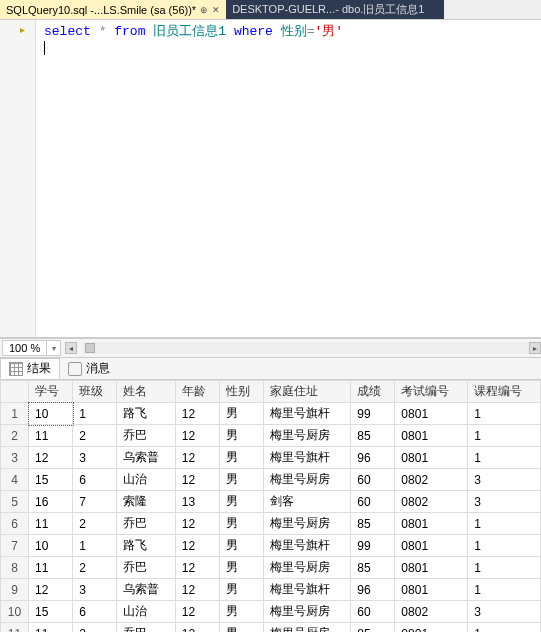 Image resolution: width=541 pixels, height=632 pixels. Describe the element at coordinates (373, 590) in the screenshot. I see `cell: 96` at that location.